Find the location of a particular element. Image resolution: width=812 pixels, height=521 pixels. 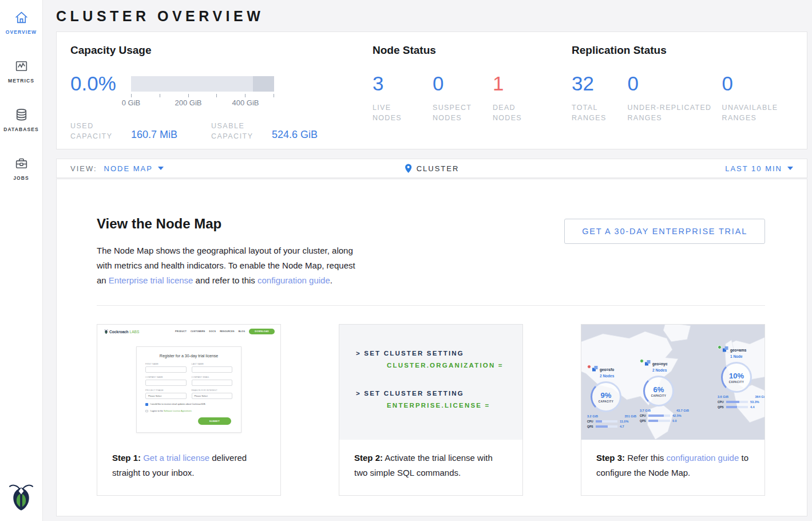

databases-icon is located at coordinates (22, 115).